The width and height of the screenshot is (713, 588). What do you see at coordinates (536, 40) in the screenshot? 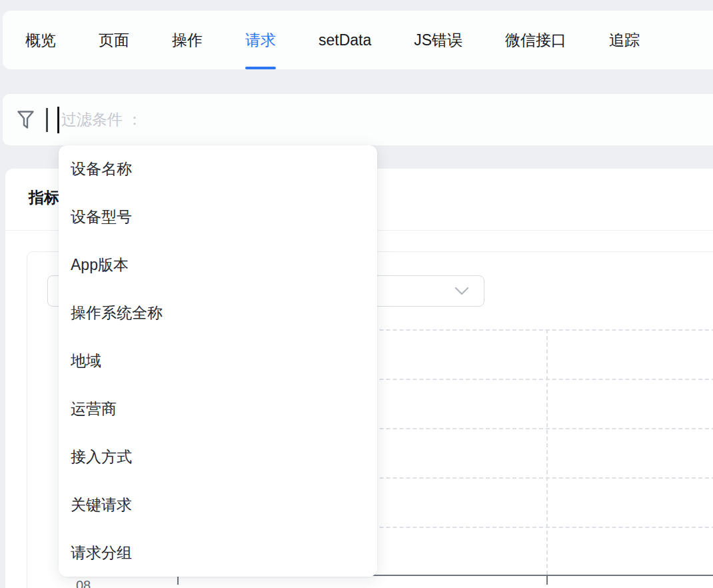
I see `tab-wechat-api: 微信接口` at bounding box center [536, 40].